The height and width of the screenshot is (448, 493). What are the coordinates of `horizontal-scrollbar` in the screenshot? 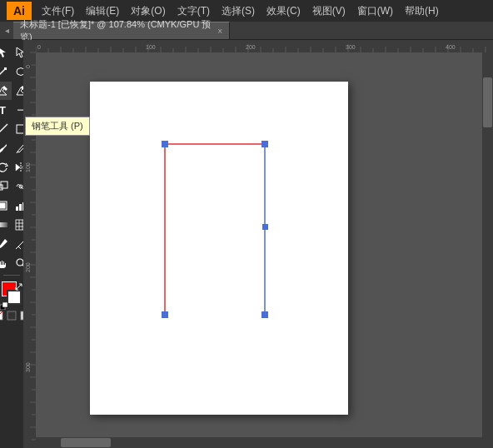 It's located at (259, 443).